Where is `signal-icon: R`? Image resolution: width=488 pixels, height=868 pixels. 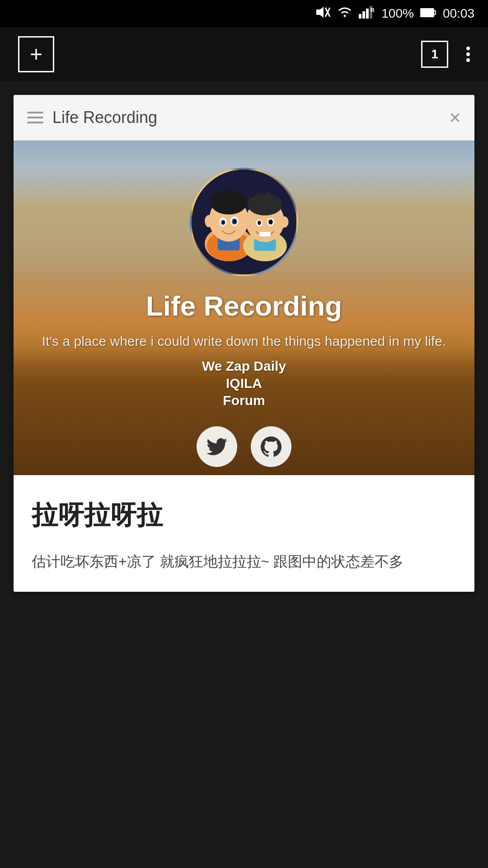 signal-icon: R is located at coordinates (367, 14).